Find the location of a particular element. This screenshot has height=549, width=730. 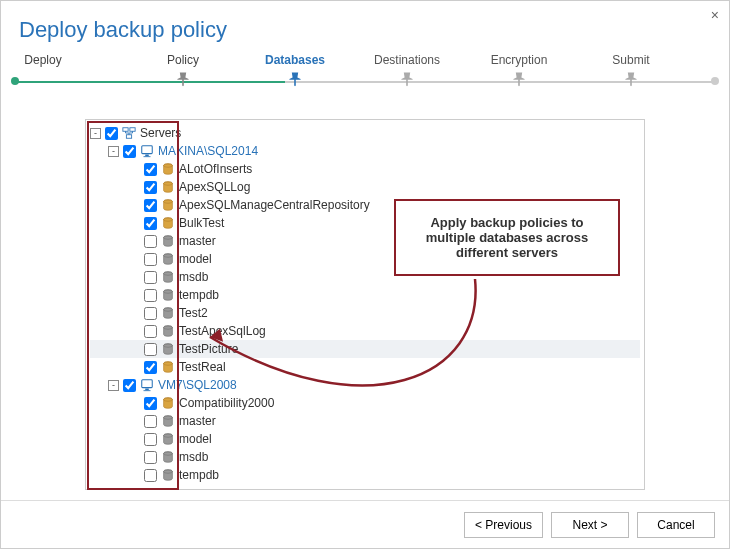

annotation-callout: Apply backup policies to multiple databa… is located at coordinates (507, 238).